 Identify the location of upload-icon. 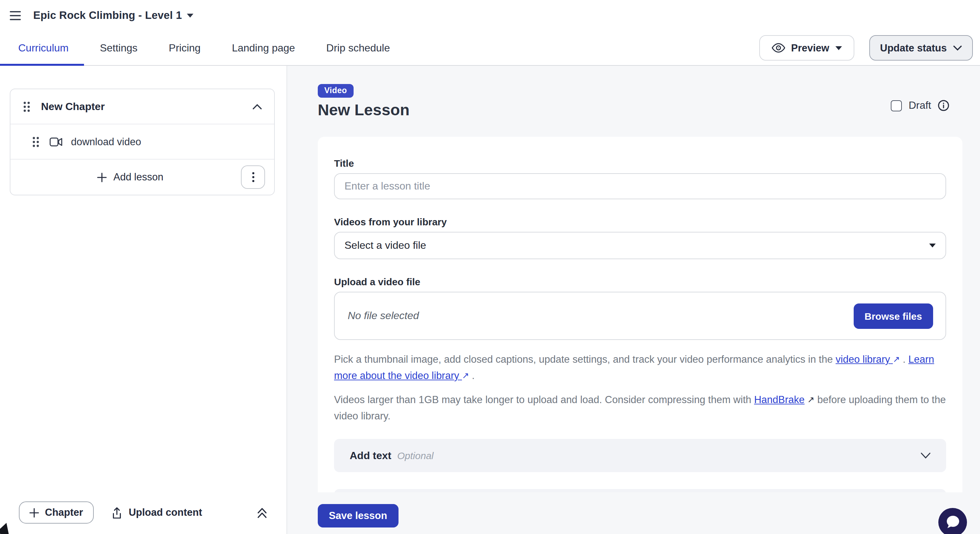
(116, 513).